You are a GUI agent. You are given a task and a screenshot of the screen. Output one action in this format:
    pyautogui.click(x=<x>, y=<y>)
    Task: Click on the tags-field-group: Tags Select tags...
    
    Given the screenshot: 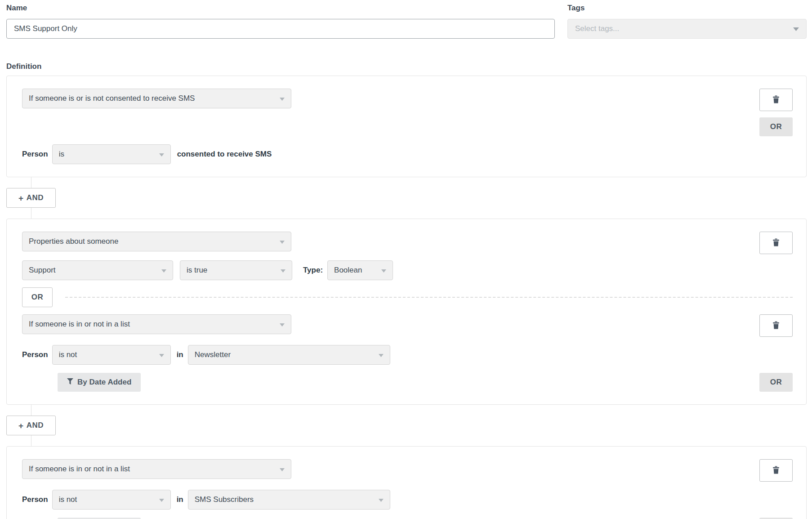 What is the action you would take?
    pyautogui.click(x=687, y=21)
    